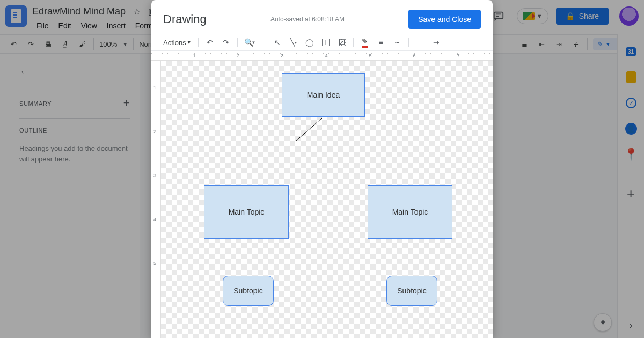 This screenshot has width=644, height=338. Describe the element at coordinates (397, 42) in the screenshot. I see `line-dash-icon: ┅` at that location.